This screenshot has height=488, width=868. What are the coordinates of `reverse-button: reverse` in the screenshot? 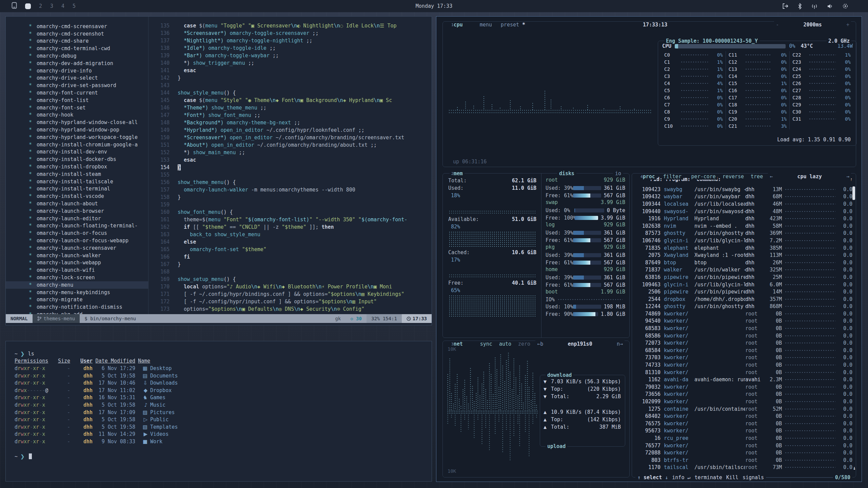 It's located at (733, 177).